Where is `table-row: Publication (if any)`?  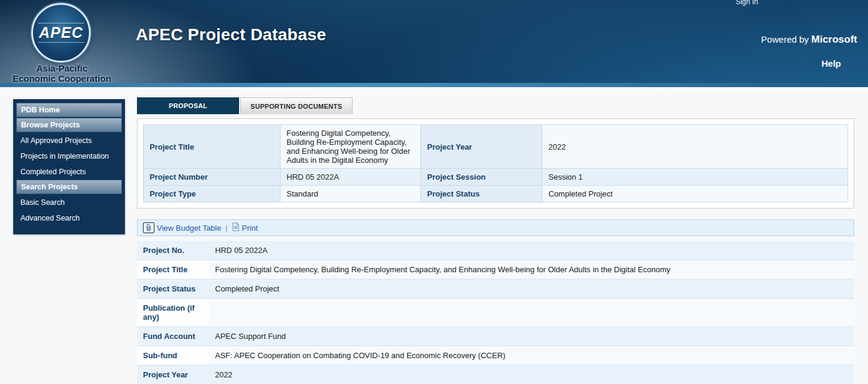
table-row: Publication (if any) is located at coordinates (496, 312).